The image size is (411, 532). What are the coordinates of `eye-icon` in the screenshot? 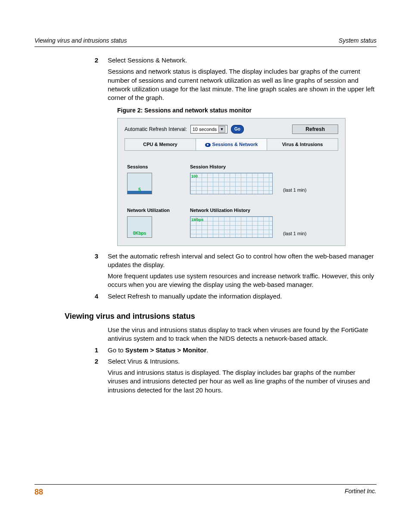 It's located at (208, 145).